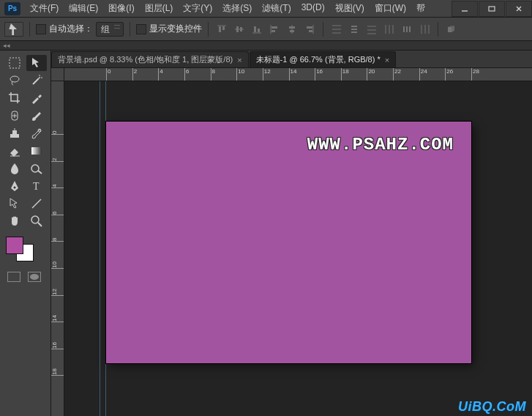 The height and width of the screenshot is (416, 532). What do you see at coordinates (58, 249) in the screenshot?
I see `vertical-ruler: 024681012141618` at bounding box center [58, 249].